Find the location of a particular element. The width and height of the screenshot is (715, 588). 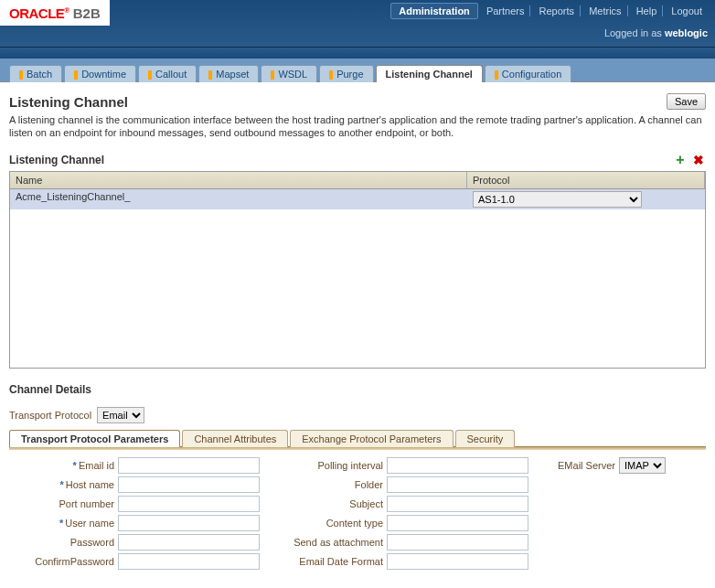

nav-logout: Logout is located at coordinates (687, 11).